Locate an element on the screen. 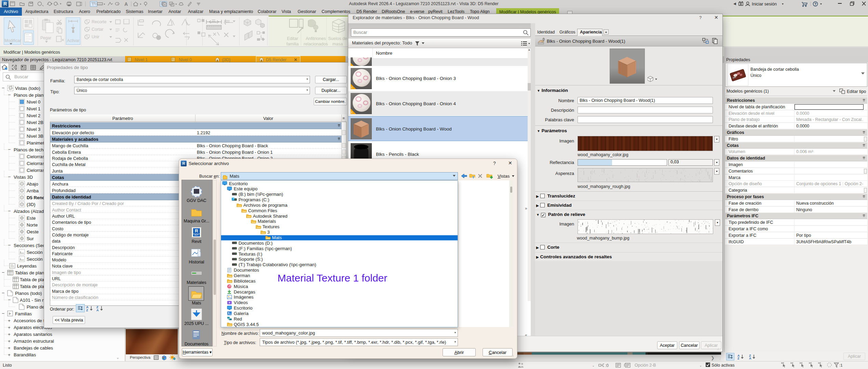  svg-text: Nivel 3B is located at coordinates (35, 136).